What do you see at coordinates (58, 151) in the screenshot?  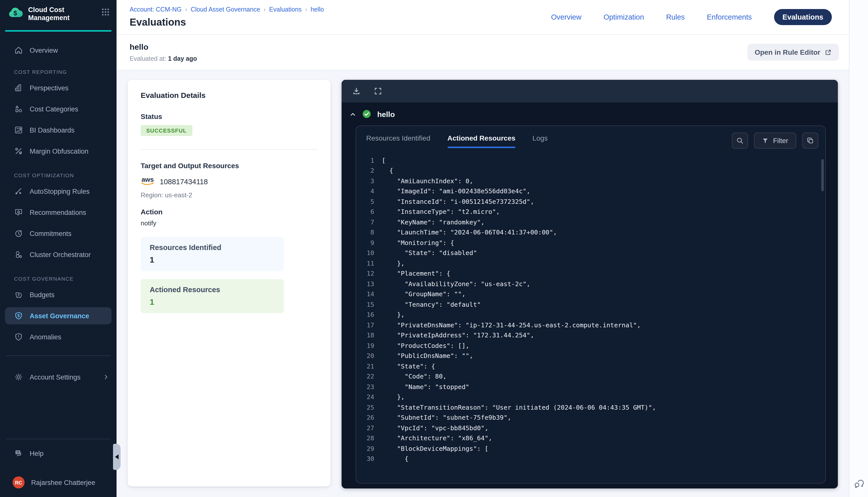 I see `sidebar-item-margin-obfuscation: Margin Obfuscation` at bounding box center [58, 151].